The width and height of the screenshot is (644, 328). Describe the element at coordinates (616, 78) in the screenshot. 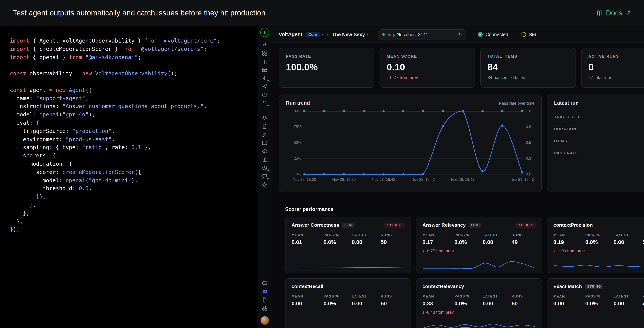

I see `stat-subtext: 67 total runs` at that location.